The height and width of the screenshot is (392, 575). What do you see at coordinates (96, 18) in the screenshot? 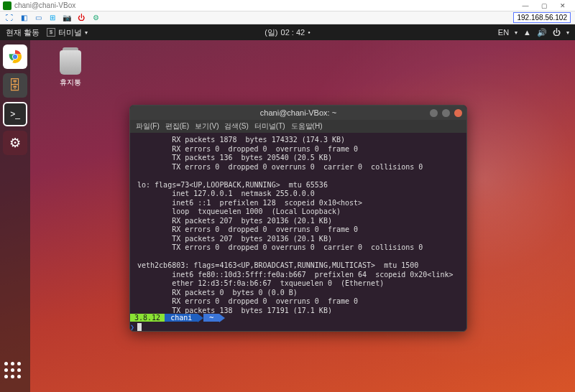
I see `vm-settings-icon: ⚙` at bounding box center [96, 18].